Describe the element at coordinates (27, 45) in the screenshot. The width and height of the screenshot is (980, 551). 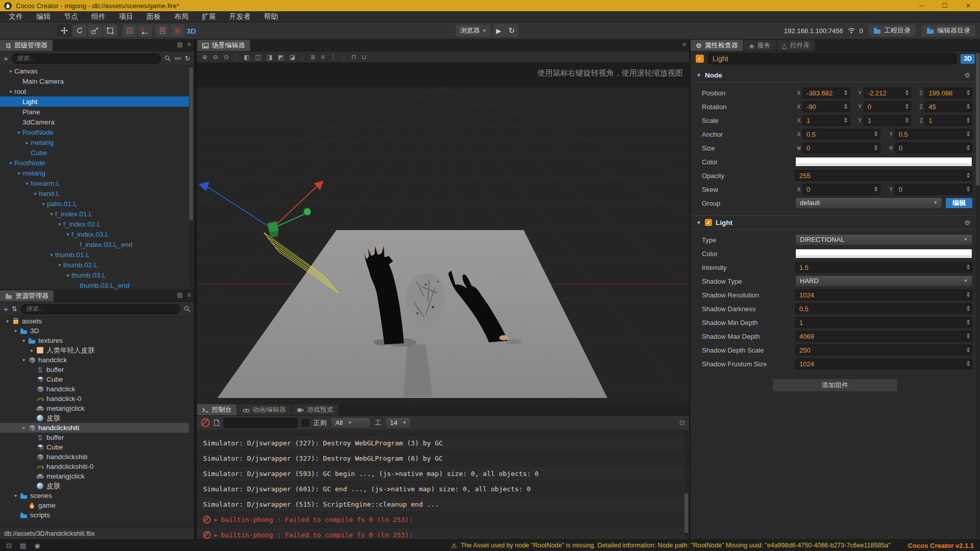
I see `tab-hierarchy: 层级管理器` at that location.